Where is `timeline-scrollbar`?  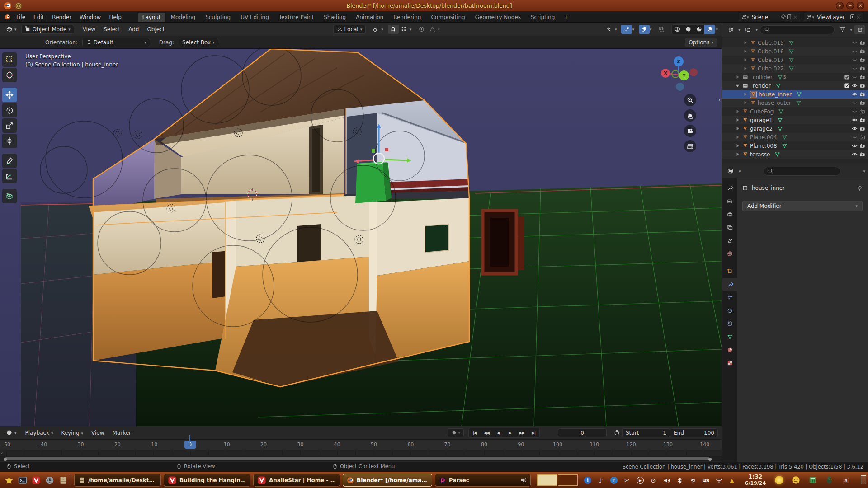
timeline-scrollbar is located at coordinates (357, 459).